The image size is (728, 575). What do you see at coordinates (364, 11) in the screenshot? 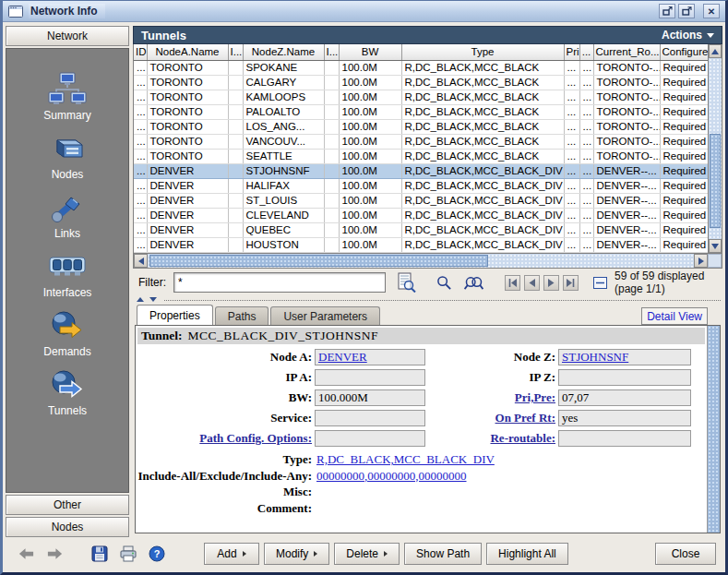
I see `titlebar: Network Info ✕` at bounding box center [364, 11].